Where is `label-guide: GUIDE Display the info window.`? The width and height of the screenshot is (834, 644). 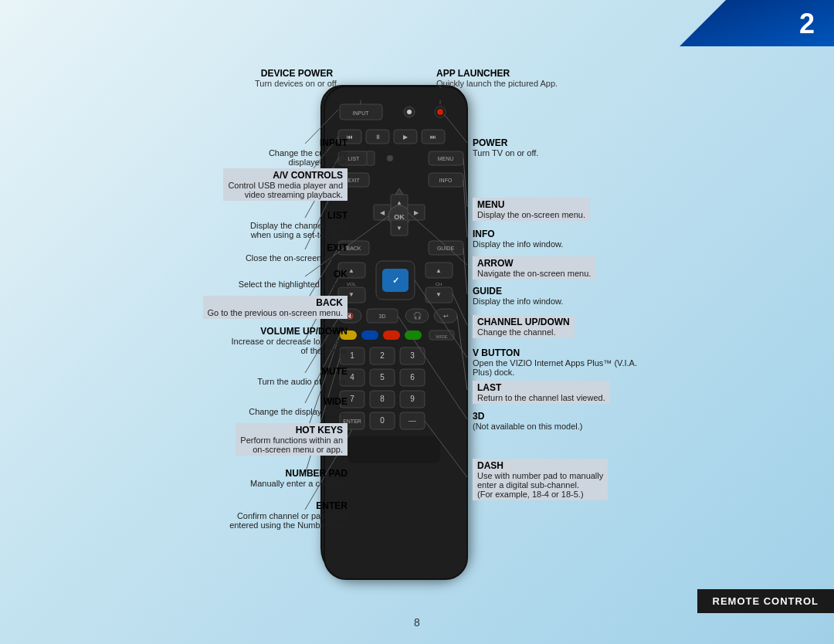 label-guide: GUIDE Display the info window. is located at coordinates (517, 296).